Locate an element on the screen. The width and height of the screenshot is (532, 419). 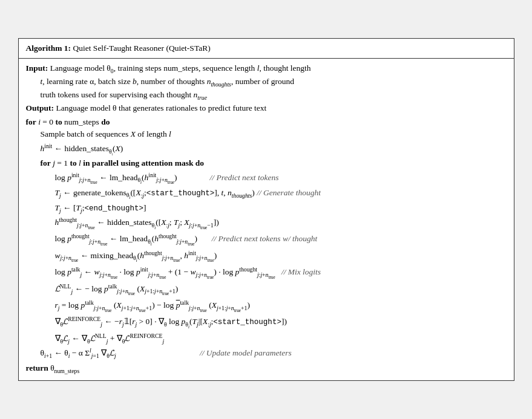
nll-text: 𝓛NLLj ← − log ptalkj:j+ntrue (Xj+1:j+ntr… is located at coordinates (117, 289).